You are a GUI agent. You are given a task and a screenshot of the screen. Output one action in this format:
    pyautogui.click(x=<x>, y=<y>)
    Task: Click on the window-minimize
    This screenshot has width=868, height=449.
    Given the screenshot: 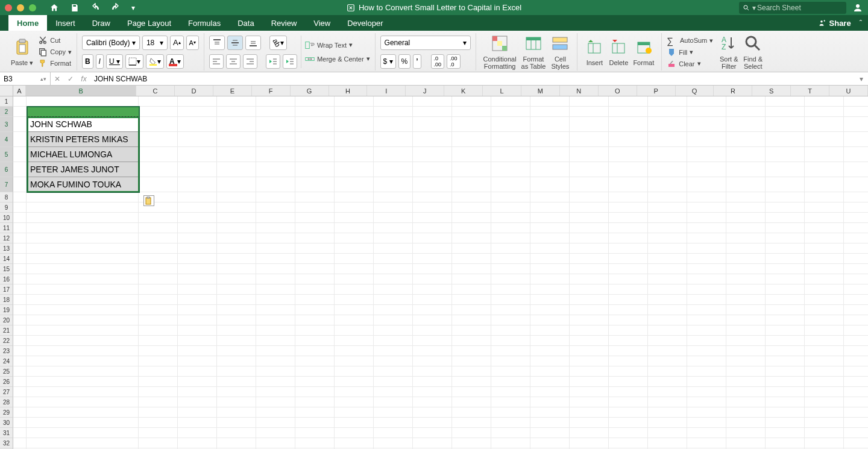 What is the action you would take?
    pyautogui.click(x=20, y=8)
    